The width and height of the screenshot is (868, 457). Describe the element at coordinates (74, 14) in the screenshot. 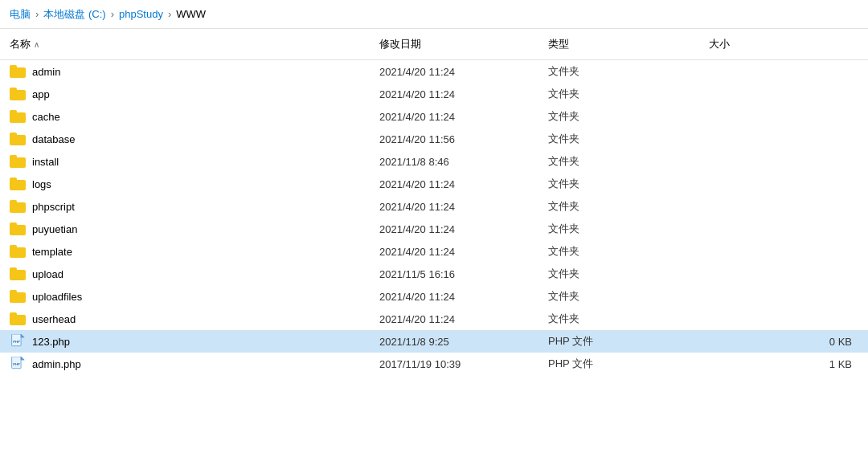

I see `breadcrumb-localdisk: 本地磁盘 (C:)` at that location.